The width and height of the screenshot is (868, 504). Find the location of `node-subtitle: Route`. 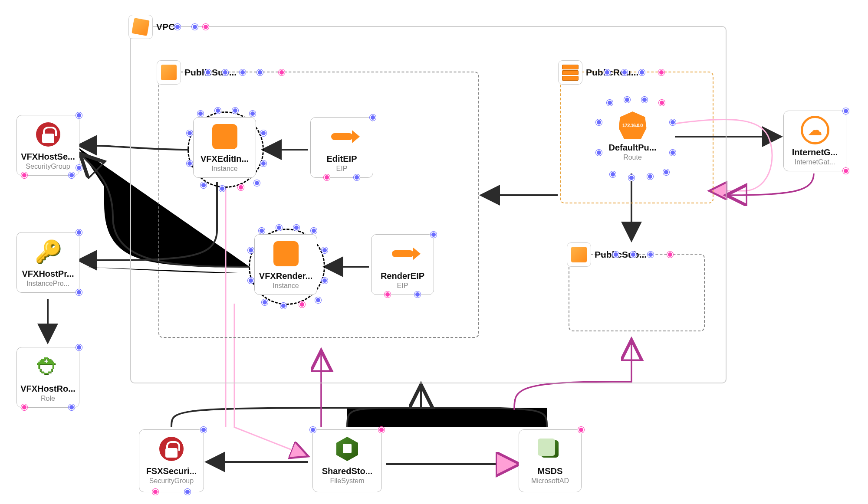

node-subtitle: Route is located at coordinates (633, 157).